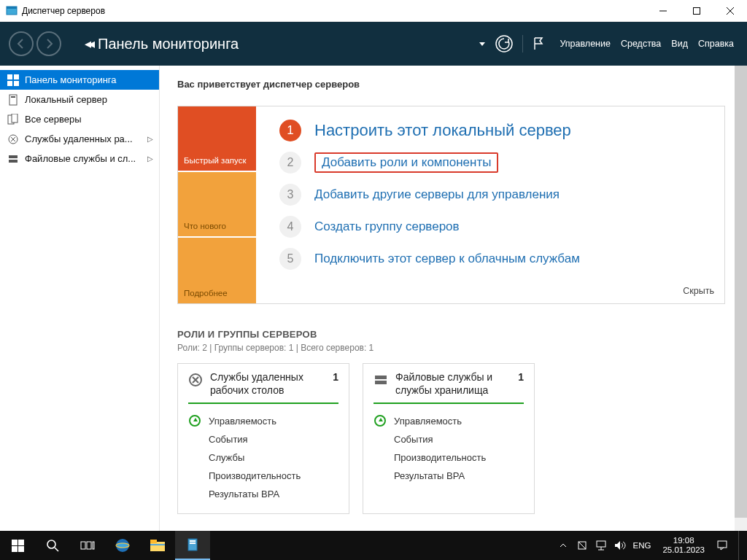 The height and width of the screenshot is (560, 747). I want to click on close-button, so click(730, 11).